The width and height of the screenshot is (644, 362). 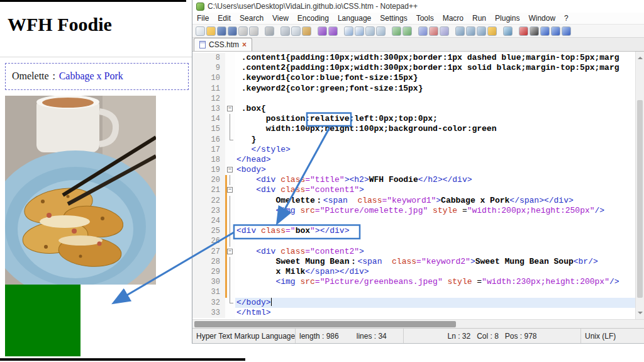 I want to click on menu-language: Language, so click(x=355, y=18).